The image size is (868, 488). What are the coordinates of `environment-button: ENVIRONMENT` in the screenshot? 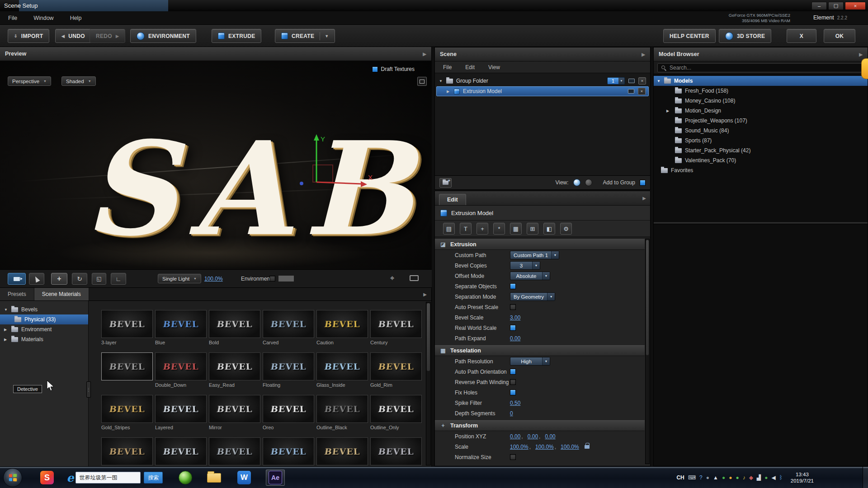 It's located at (163, 36).